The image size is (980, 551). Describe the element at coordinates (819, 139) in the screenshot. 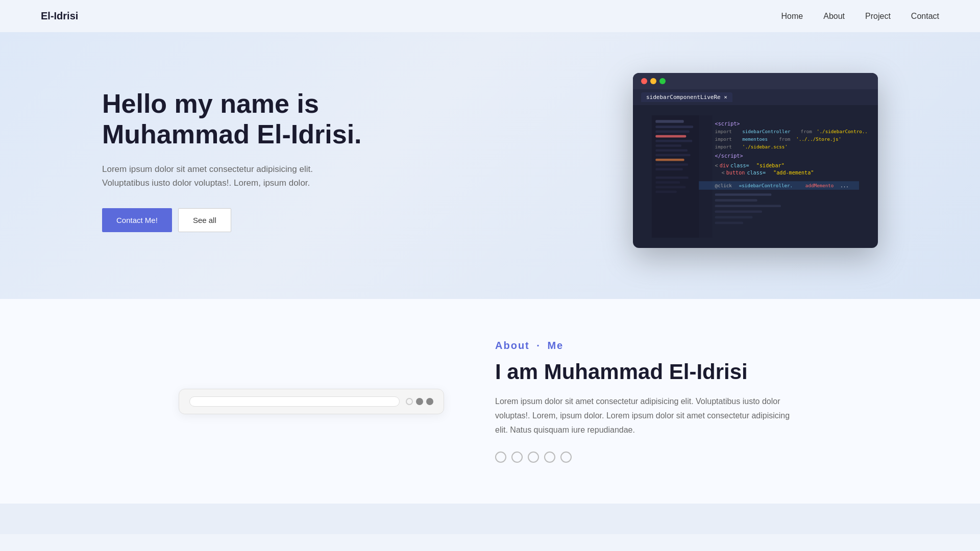

I see `svg-text: '../../Store.js'` at that location.